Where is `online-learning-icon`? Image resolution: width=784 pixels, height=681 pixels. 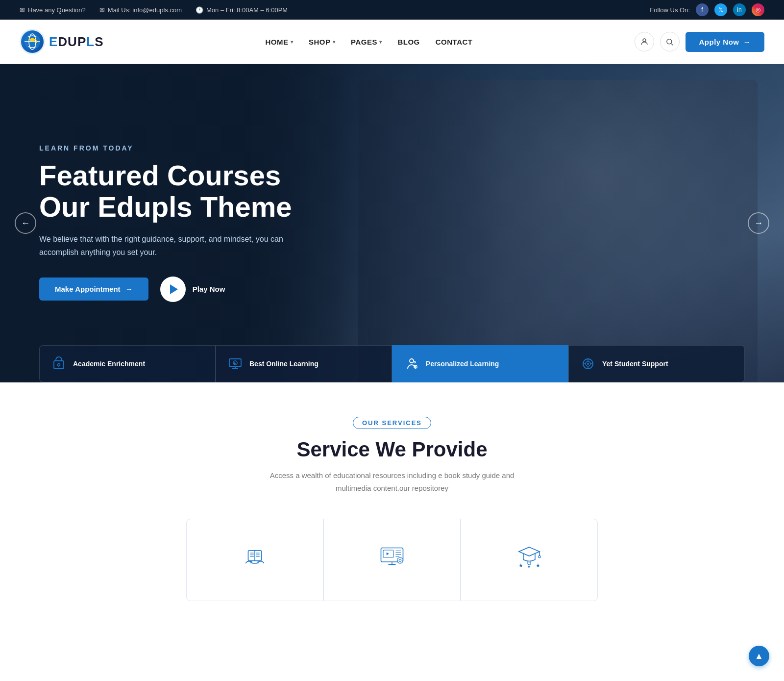
online-learning-icon is located at coordinates (235, 364).